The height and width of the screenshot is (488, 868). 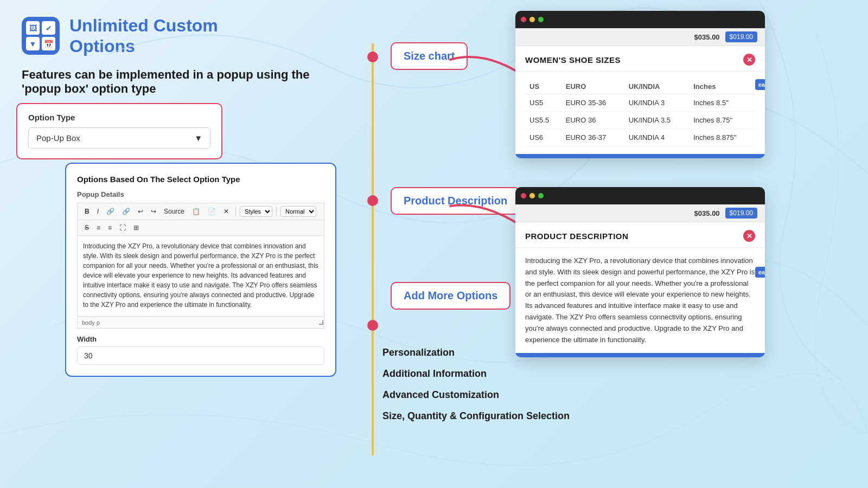 I want to click on option-type-box: Option Type Pop-Up Box ▼, so click(x=119, y=131).